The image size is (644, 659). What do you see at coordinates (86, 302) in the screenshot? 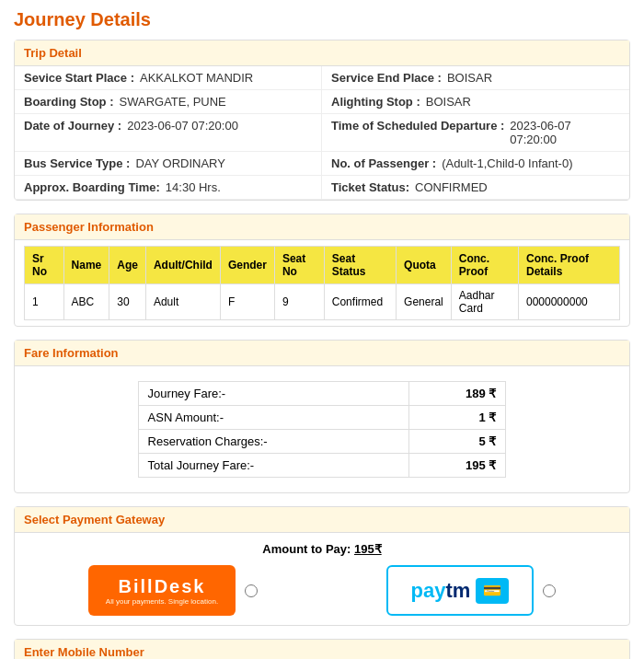
I see `passenger-cell-0-1: ABC` at bounding box center [86, 302].